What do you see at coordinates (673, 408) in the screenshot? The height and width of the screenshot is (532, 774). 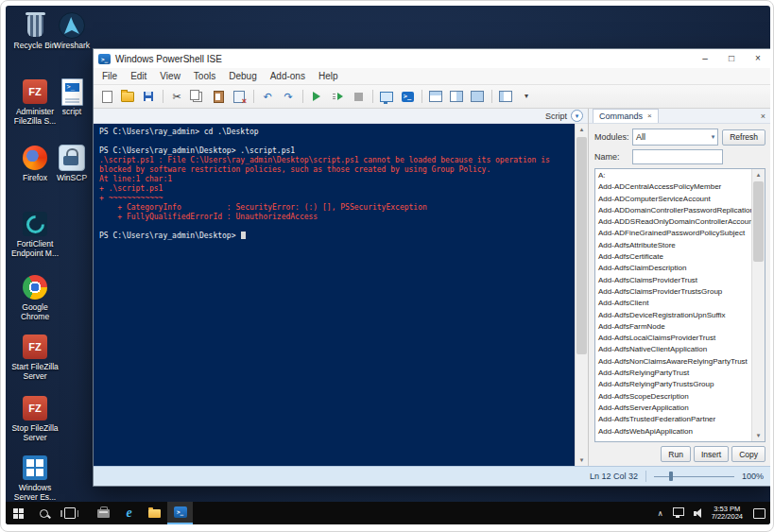 I see `command-list-item: Add-AdfsServerApplication` at bounding box center [673, 408].